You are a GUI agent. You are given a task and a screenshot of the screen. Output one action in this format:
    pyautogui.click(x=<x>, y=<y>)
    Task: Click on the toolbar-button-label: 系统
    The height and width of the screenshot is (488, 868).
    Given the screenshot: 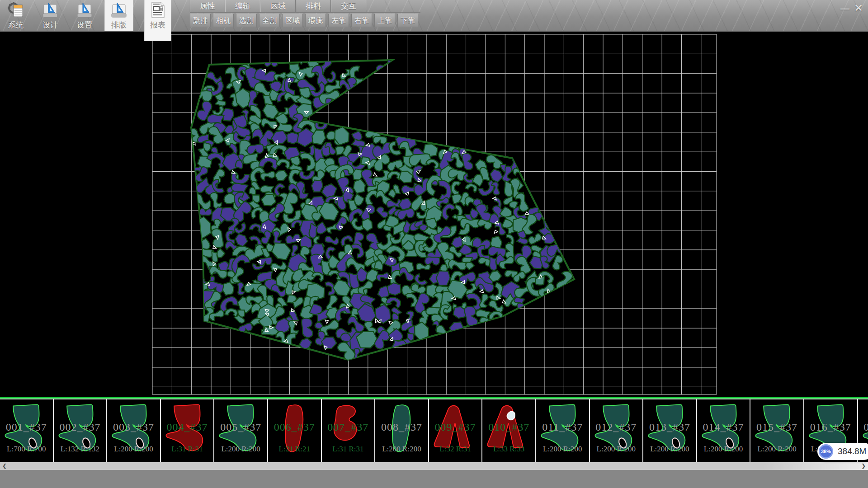 What is the action you would take?
    pyautogui.click(x=16, y=25)
    